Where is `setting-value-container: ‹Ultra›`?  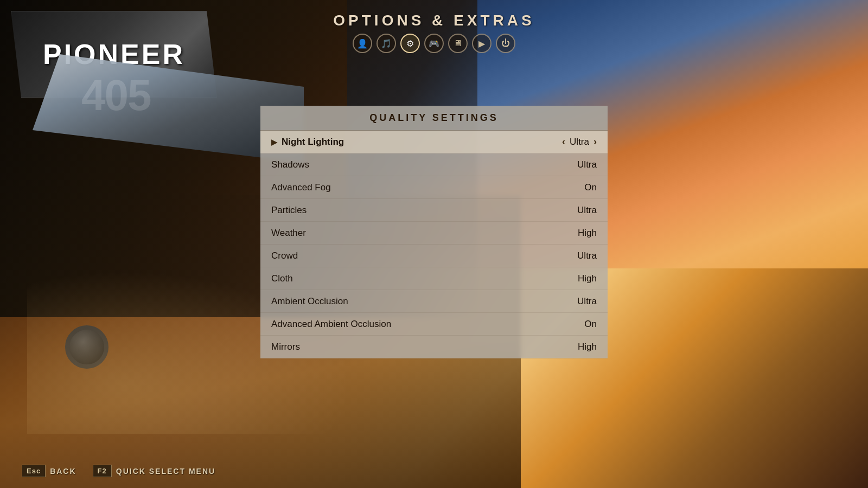
setting-value-container: ‹Ultra› is located at coordinates (579, 142).